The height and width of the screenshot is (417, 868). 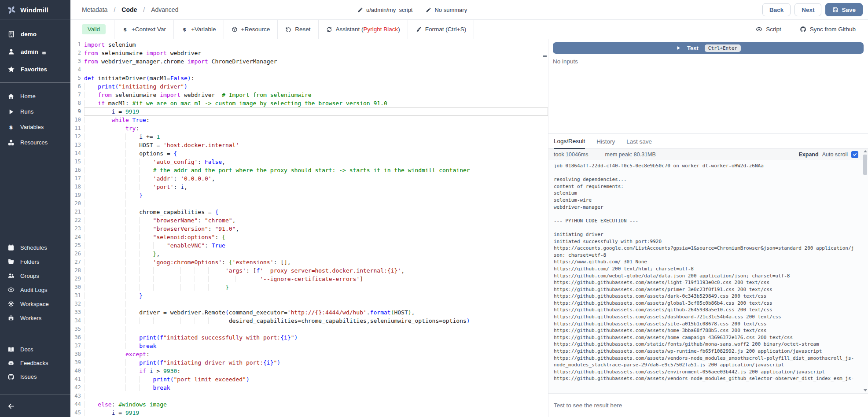 What do you see at coordinates (35, 247) in the screenshot?
I see `sidebar-nav-item: Schedules` at bounding box center [35, 247].